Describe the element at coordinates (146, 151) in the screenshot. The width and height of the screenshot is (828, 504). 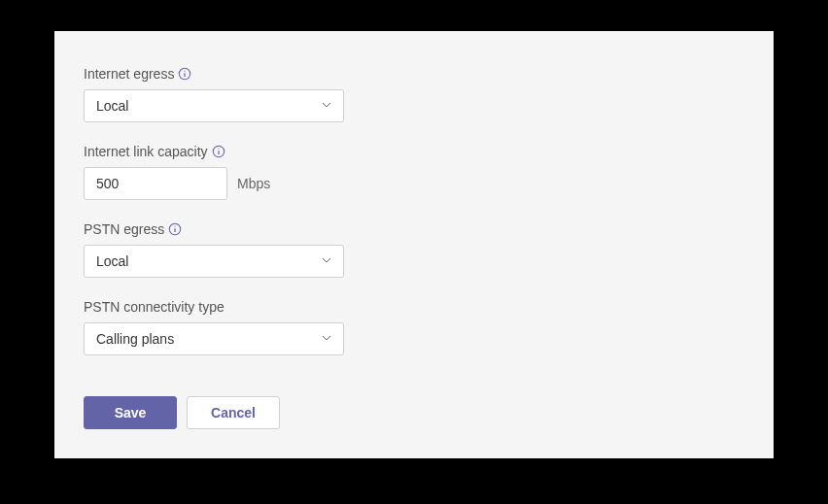
I see `label-text: Internet link capacity` at that location.